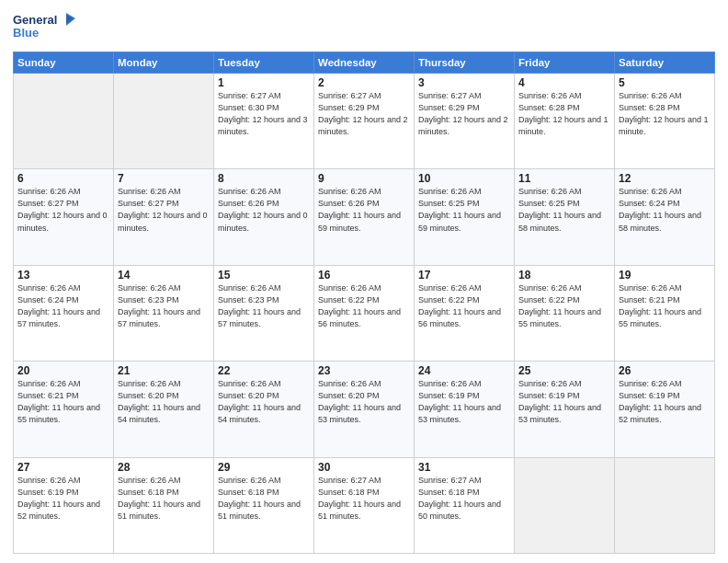  What do you see at coordinates (35, 20) in the screenshot?
I see `svg-text: General` at bounding box center [35, 20].